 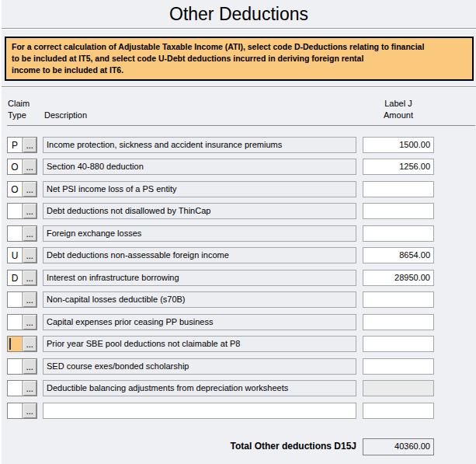 I want to click on deduction-row-10: ... Prior year SBE pool deductions not c…, so click(x=239, y=344).